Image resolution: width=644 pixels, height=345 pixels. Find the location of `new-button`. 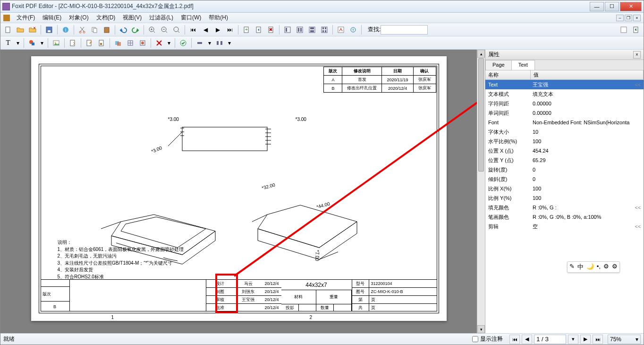

new-button is located at coordinates (8, 30).